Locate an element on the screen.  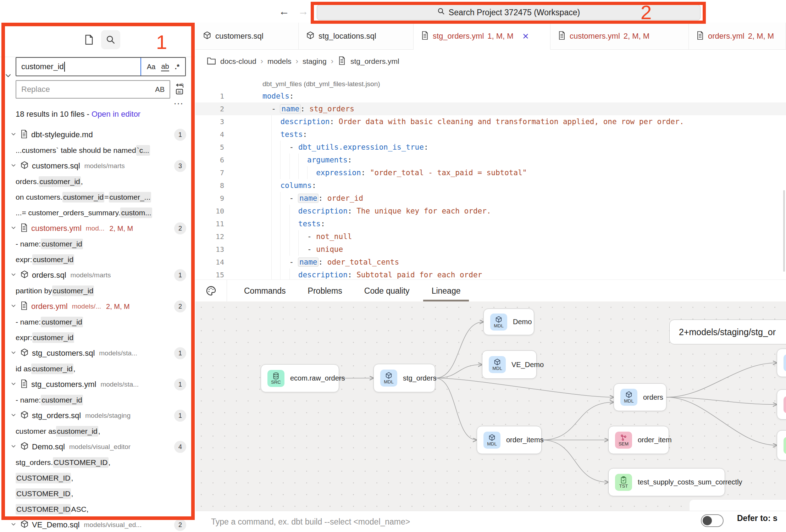
result-file-row: stg_orders.sqlmodels/staging1 is located at coordinates (98, 416).